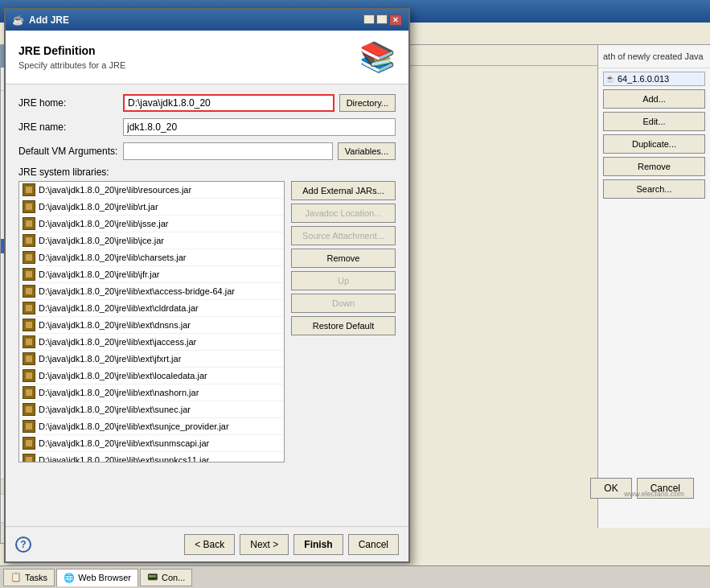  What do you see at coordinates (29, 578) in the screenshot?
I see `taskbar-tasks-tab: 📋 Tasks` at bounding box center [29, 578].